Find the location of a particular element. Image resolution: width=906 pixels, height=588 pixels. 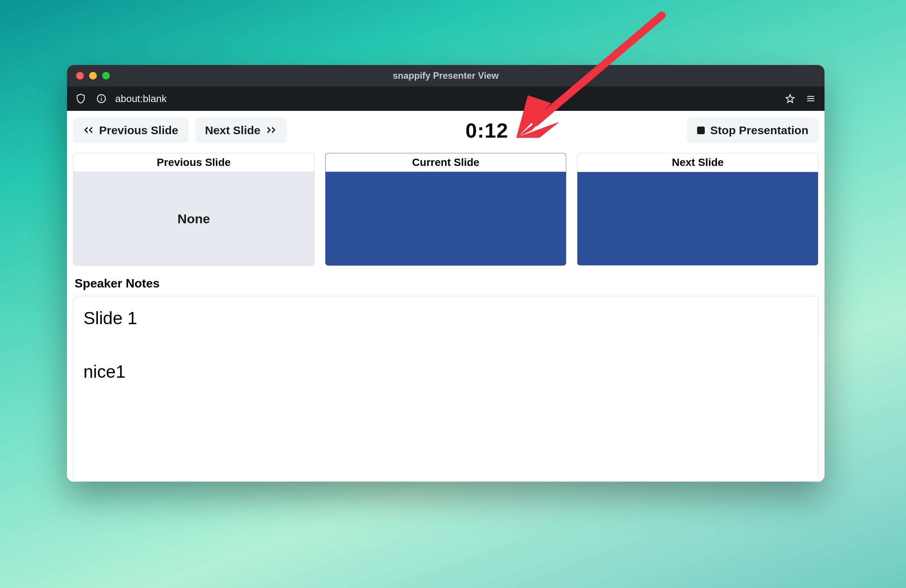

previous-slide-body: None is located at coordinates (194, 219).